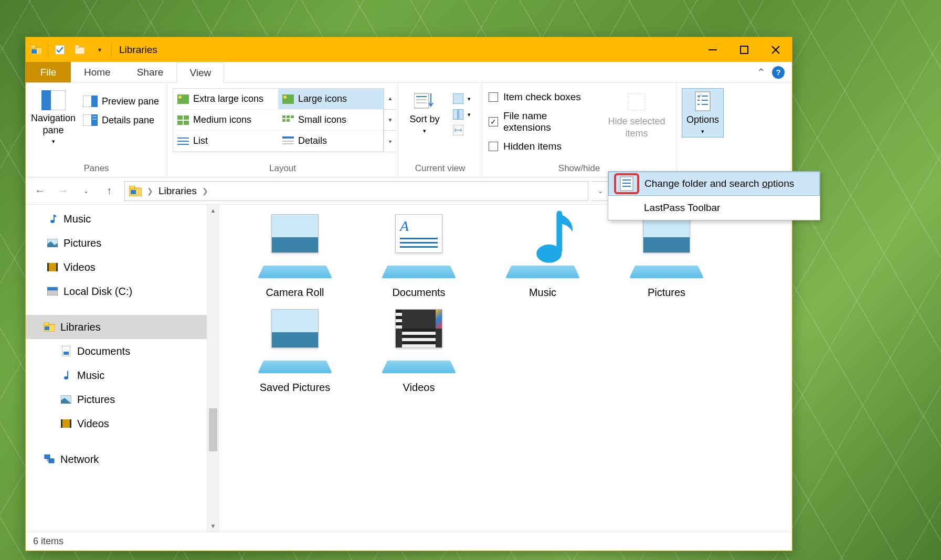 The width and height of the screenshot is (941, 560). Describe the element at coordinates (60, 50) in the screenshot. I see `qat-properties-icon` at that location.